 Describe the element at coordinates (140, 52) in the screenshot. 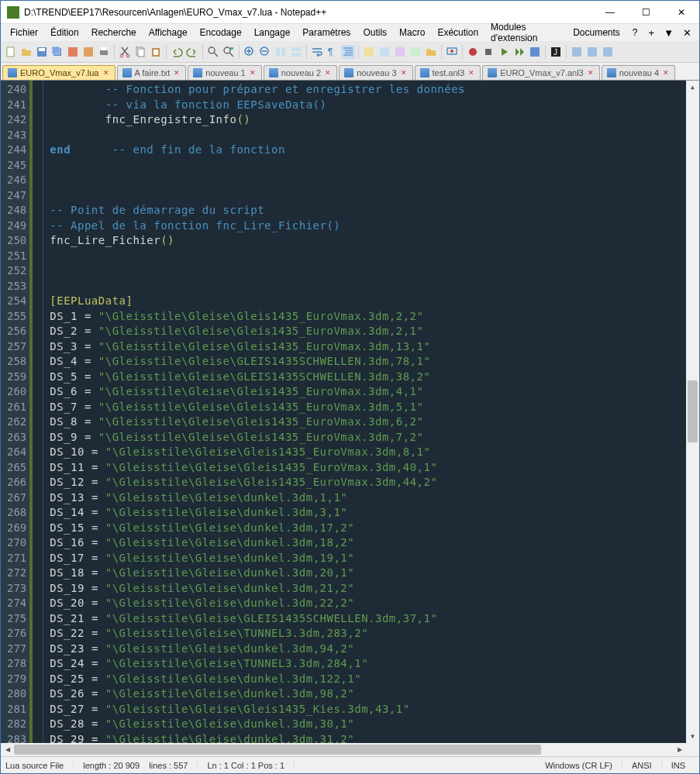

I see `copy-icon` at that location.